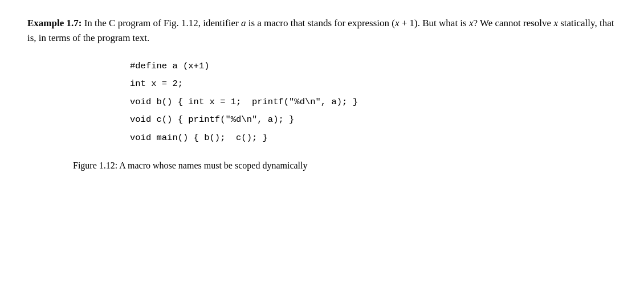 The width and height of the screenshot is (644, 304). I want to click on example-label: Example 1.7:, so click(55, 23).